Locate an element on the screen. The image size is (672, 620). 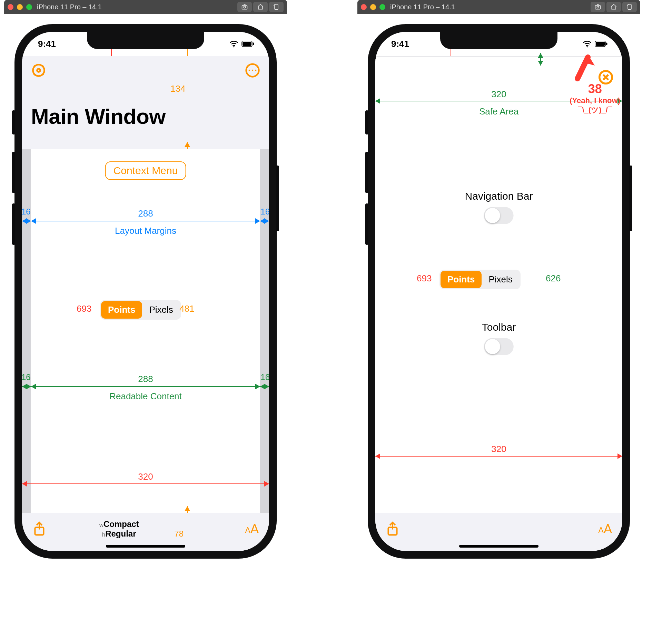
layout-margin-center-value: 288 is located at coordinates (146, 214).